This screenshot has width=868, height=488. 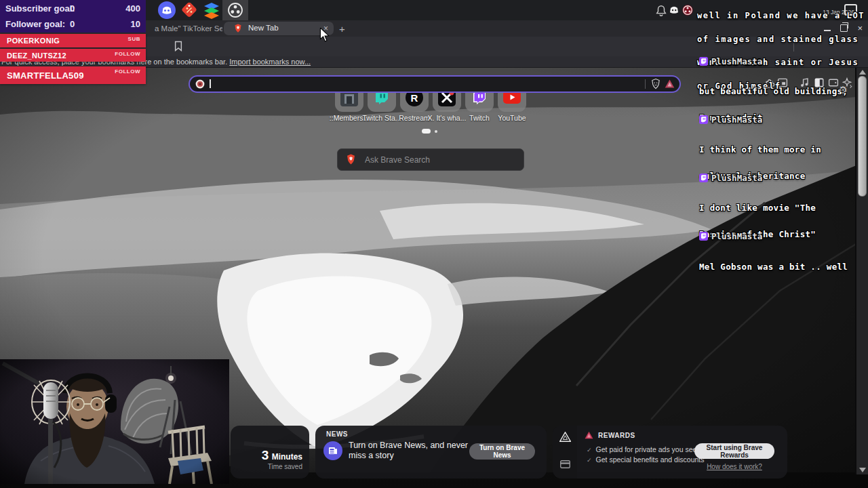 What do you see at coordinates (235, 10) in the screenshot?
I see `obs-app-tile` at bounding box center [235, 10].